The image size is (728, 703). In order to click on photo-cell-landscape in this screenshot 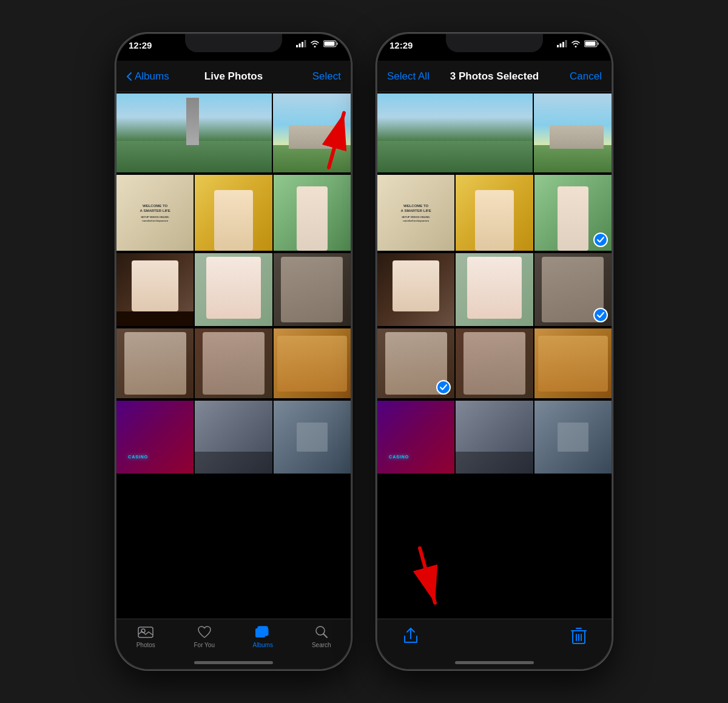, I will do `click(194, 133)`.